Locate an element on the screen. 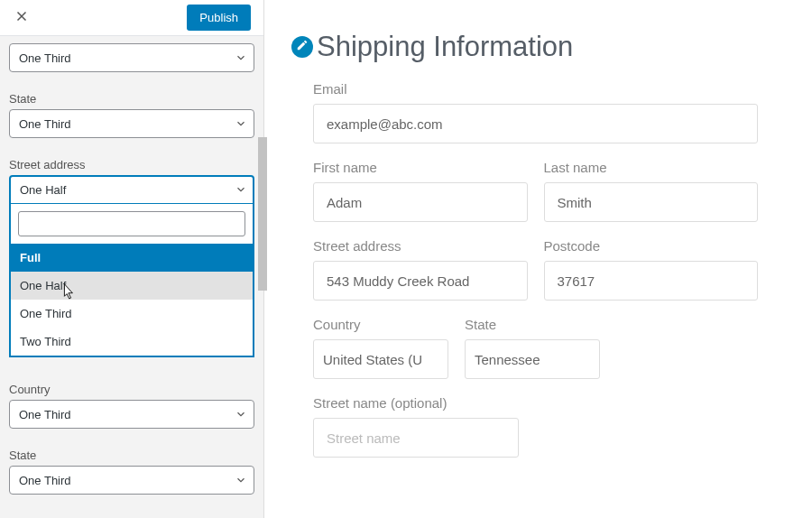 Image resolution: width=812 pixels, height=518 pixels. country-width-label: Country is located at coordinates (132, 390).